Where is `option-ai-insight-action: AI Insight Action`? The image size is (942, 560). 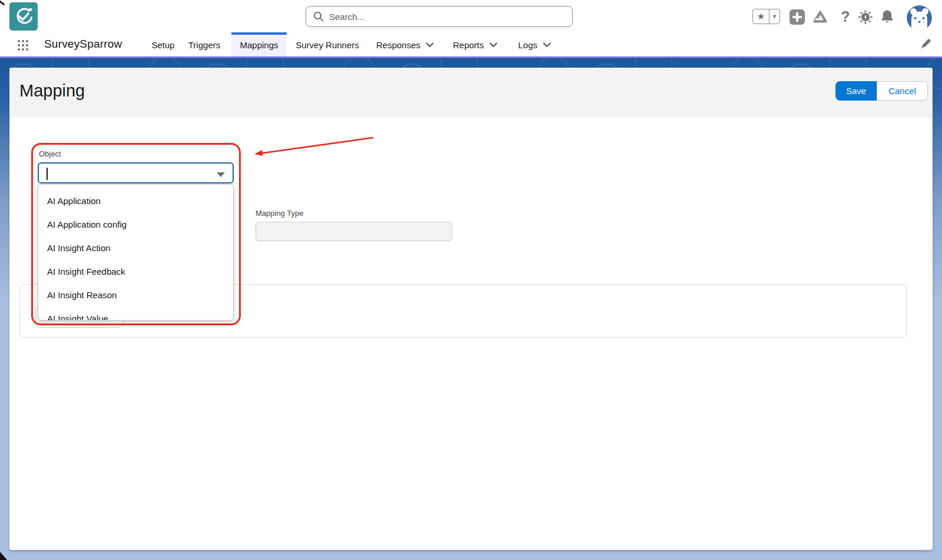 option-ai-insight-action: AI Insight Action is located at coordinates (135, 248).